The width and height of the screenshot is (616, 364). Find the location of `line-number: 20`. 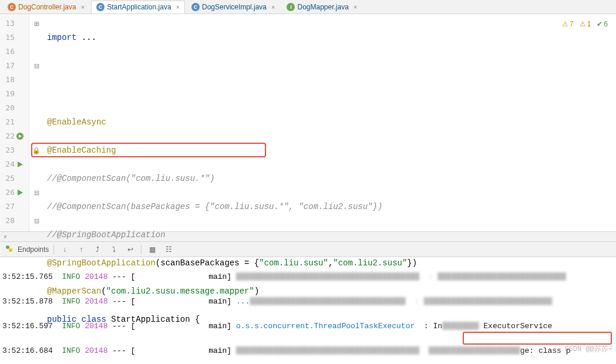

line-number: 20 is located at coordinates (7, 108).